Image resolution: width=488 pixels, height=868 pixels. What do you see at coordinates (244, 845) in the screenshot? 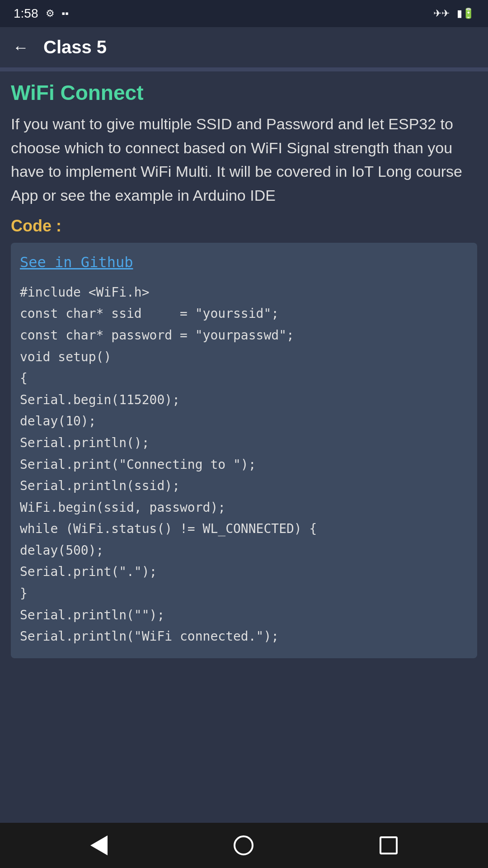
I see `home-nav-button` at bounding box center [244, 845].